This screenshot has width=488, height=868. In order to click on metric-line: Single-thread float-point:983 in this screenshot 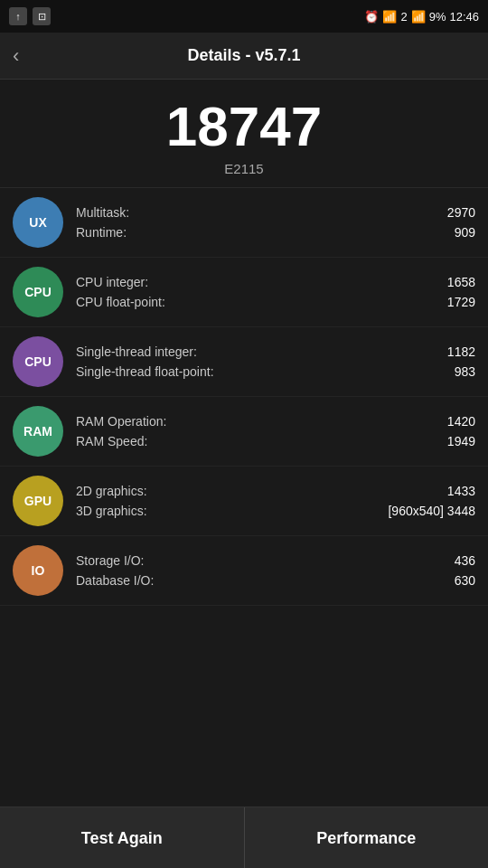, I will do `click(276, 372)`.